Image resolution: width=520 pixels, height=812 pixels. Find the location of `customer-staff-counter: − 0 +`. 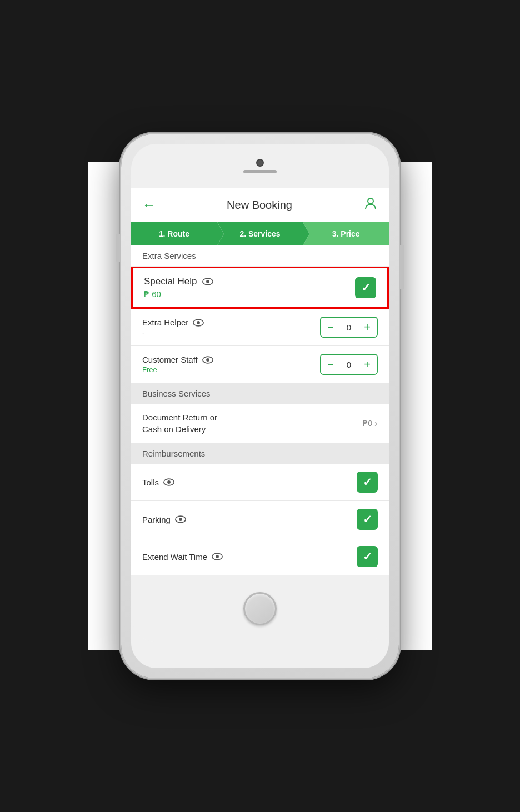

customer-staff-counter: − 0 + is located at coordinates (349, 364).